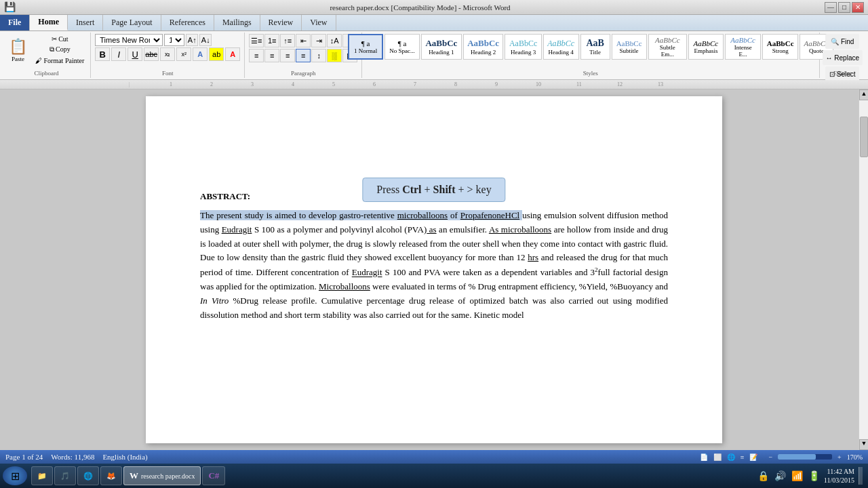  Describe the element at coordinates (858, 7) in the screenshot. I see `close-button: ✕` at that location.